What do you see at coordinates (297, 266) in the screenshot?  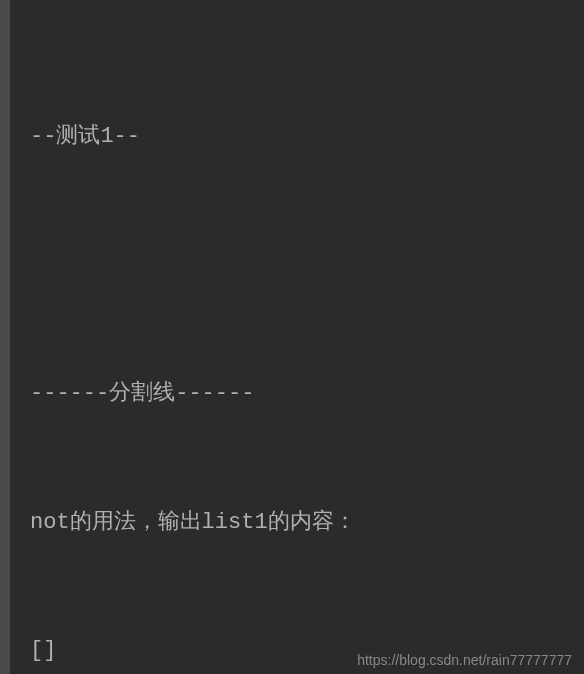 I see `console-line` at bounding box center [297, 266].